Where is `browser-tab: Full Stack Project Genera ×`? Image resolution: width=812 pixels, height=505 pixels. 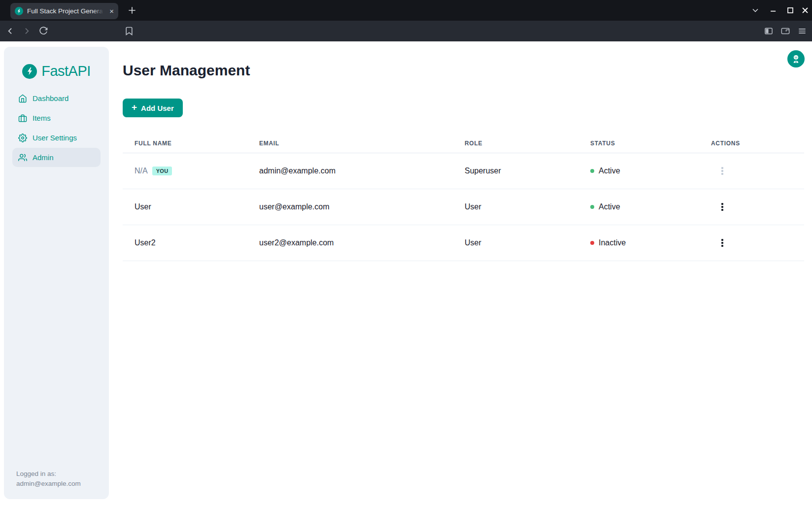
browser-tab: Full Stack Project Genera × is located at coordinates (64, 11).